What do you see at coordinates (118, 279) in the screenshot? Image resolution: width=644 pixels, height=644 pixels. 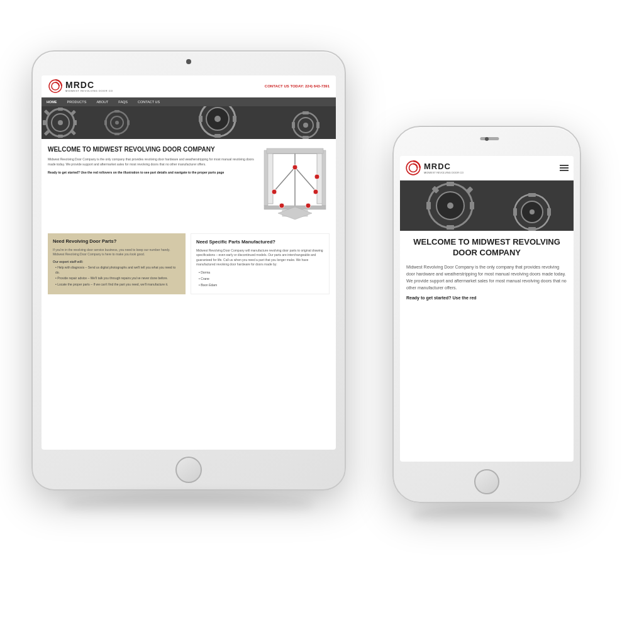 I see `card-parts-item-2: • Provide repair advice – We'll talk you…` at bounding box center [118, 279].